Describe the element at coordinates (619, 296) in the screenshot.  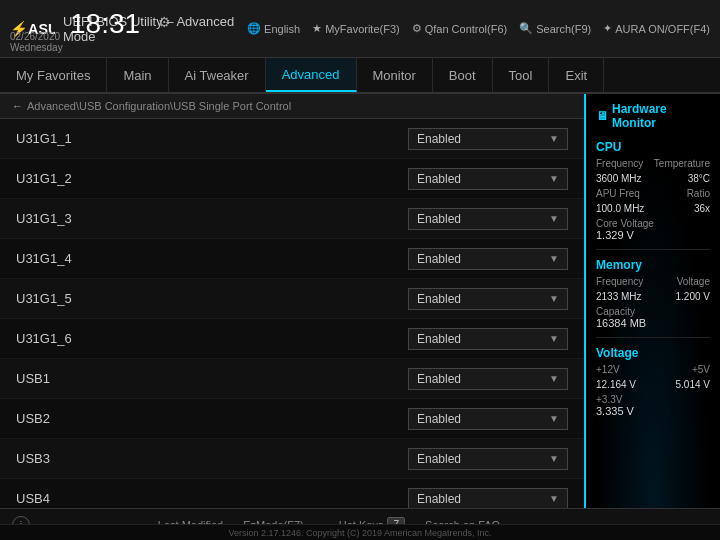
I see `mem-freq-value: 2133 MHz` at that location.